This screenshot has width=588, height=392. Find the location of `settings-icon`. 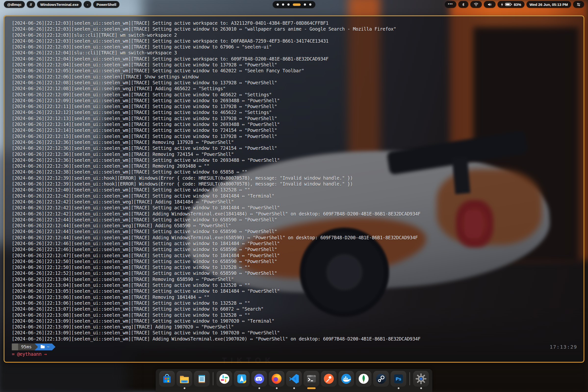

settings-icon is located at coordinates (421, 379).